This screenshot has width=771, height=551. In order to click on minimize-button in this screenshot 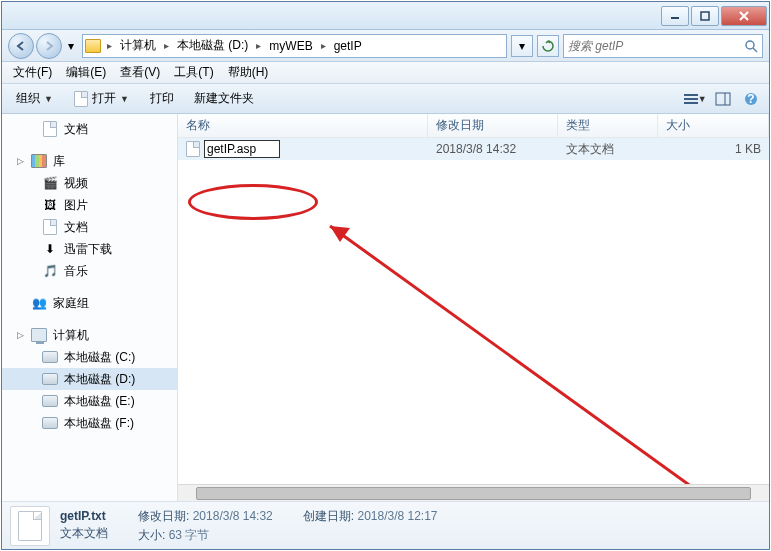, I will do `click(675, 16)`.